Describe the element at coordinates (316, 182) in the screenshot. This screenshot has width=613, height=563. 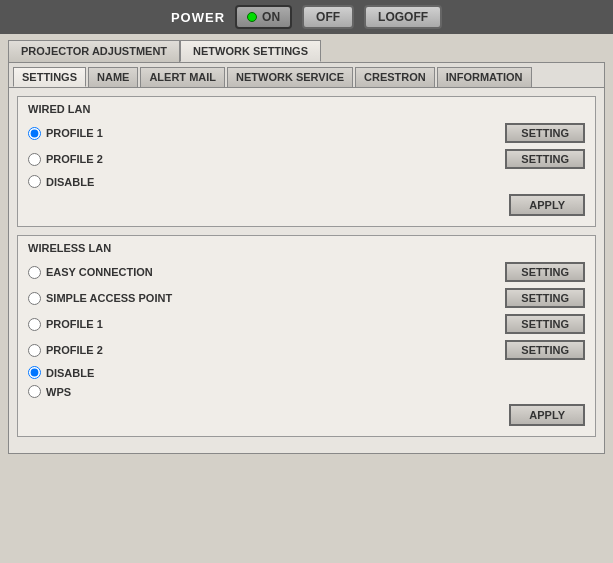
I see `wired-disable-label: DISABLE` at that location.